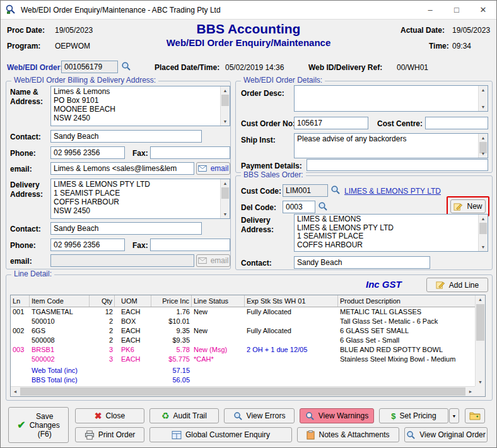 The image size is (497, 448). Describe the element at coordinates (59, 301) in the screenshot. I see `col-header-item-code: Item Code` at that location.